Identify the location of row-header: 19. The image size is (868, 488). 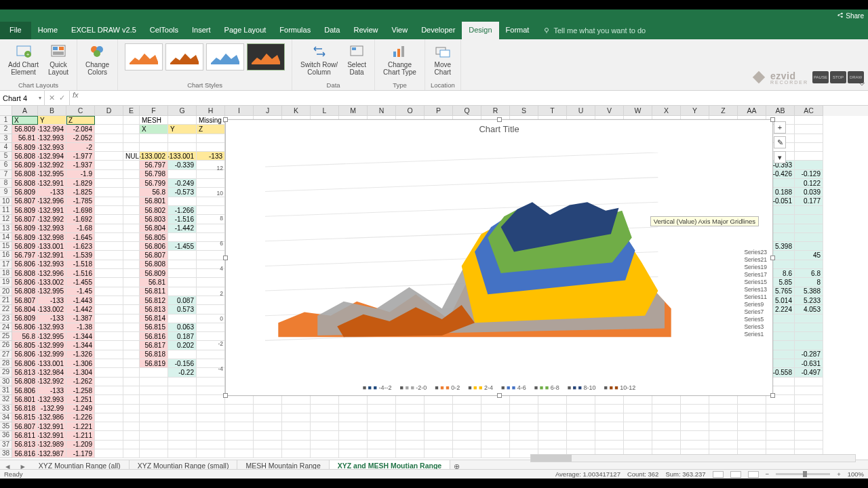
(6, 282).